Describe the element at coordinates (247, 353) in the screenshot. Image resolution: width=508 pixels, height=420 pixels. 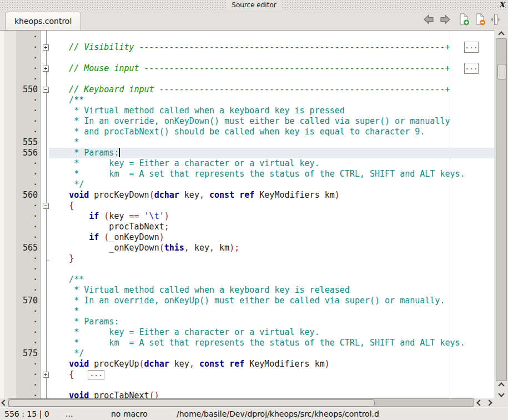
I see `code-line: 575 */` at that location.